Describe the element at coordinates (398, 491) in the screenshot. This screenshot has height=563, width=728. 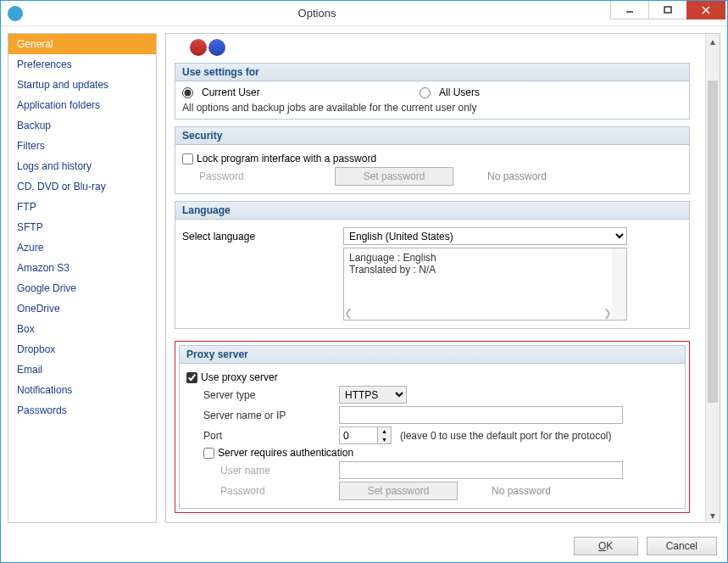
I see `proxy-set-password-button: Set password` at that location.